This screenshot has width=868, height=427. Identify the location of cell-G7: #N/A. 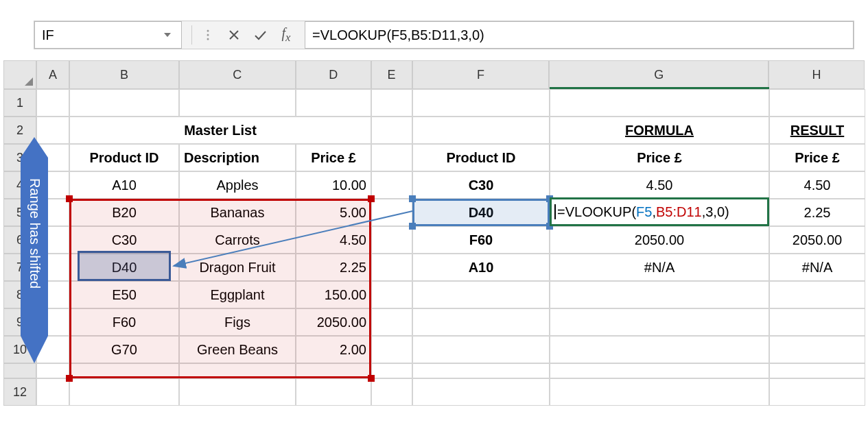
(659, 267).